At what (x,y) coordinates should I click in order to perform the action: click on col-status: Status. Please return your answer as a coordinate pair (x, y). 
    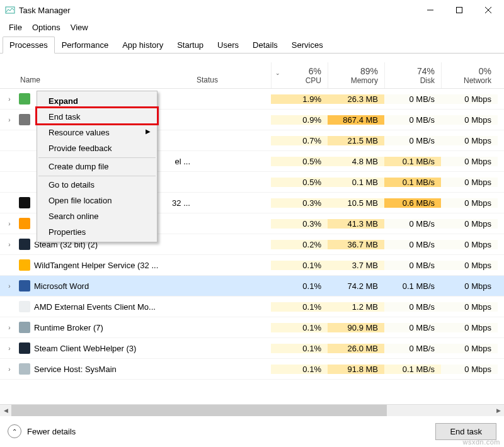
    Looking at the image, I should click on (233, 76).